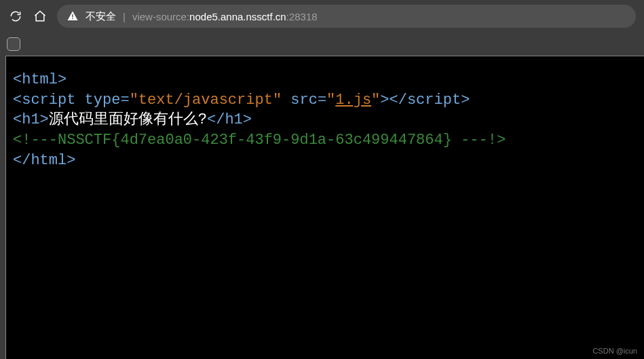  What do you see at coordinates (128, 119) in the screenshot?
I see `h1-text: 源代码里面好像有什么?` at bounding box center [128, 119].